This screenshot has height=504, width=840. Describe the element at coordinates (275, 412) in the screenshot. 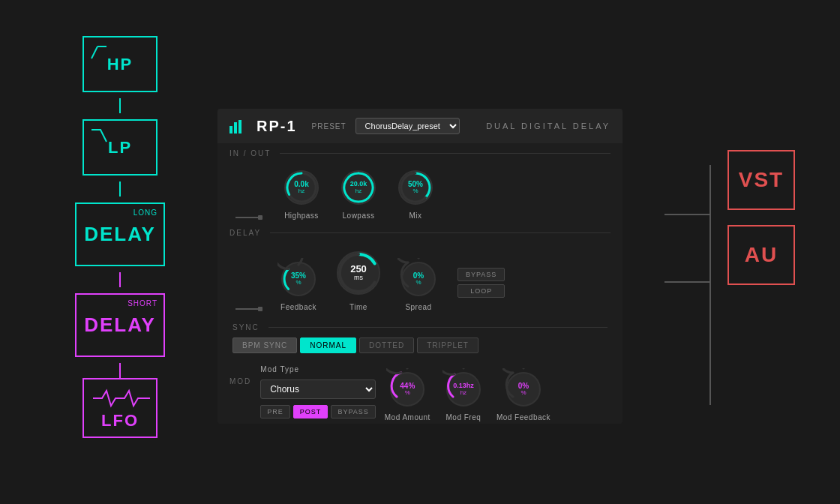

I see `pre-button: PRE` at that location.